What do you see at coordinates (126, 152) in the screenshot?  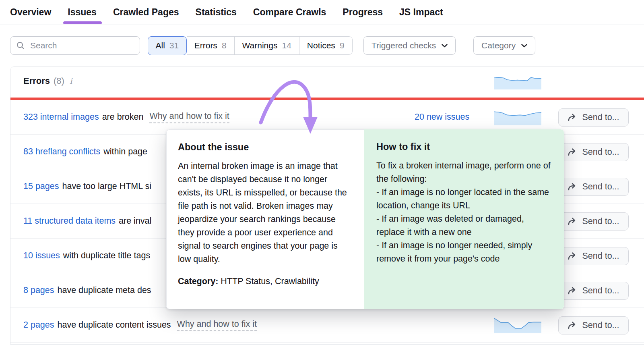 I see `issue-description: within page` at bounding box center [126, 152].